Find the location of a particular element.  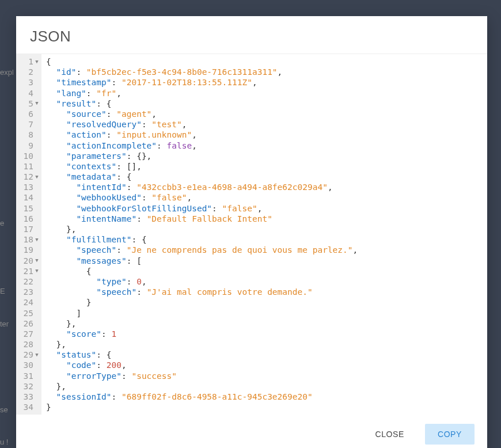

gutter-line: 5▼ is located at coordinates (29, 104).